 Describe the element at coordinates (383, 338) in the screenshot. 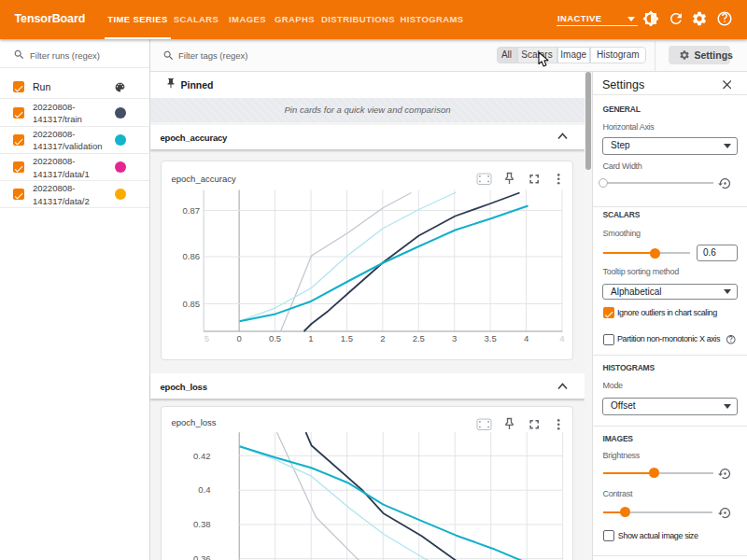

I see `svg-text: 2` at that location.